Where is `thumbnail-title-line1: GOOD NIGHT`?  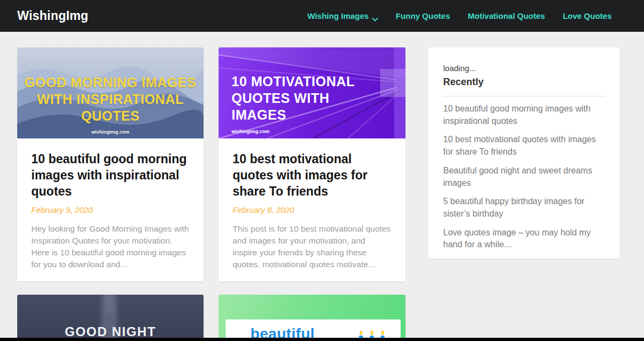
thumbnail-title-line1: GOOD NIGHT is located at coordinates (110, 332).